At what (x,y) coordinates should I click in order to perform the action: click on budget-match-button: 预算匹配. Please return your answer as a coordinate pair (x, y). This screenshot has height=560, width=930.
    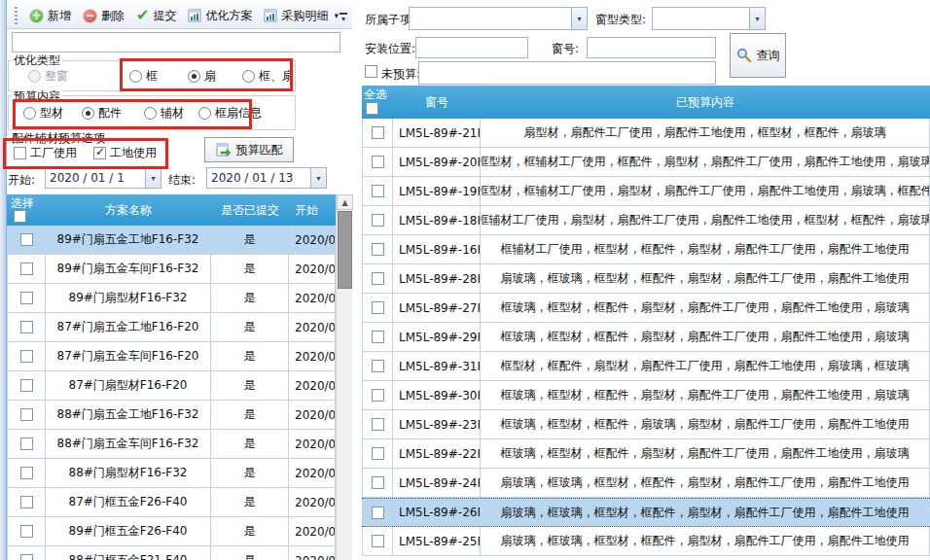
    Looking at the image, I should click on (249, 150).